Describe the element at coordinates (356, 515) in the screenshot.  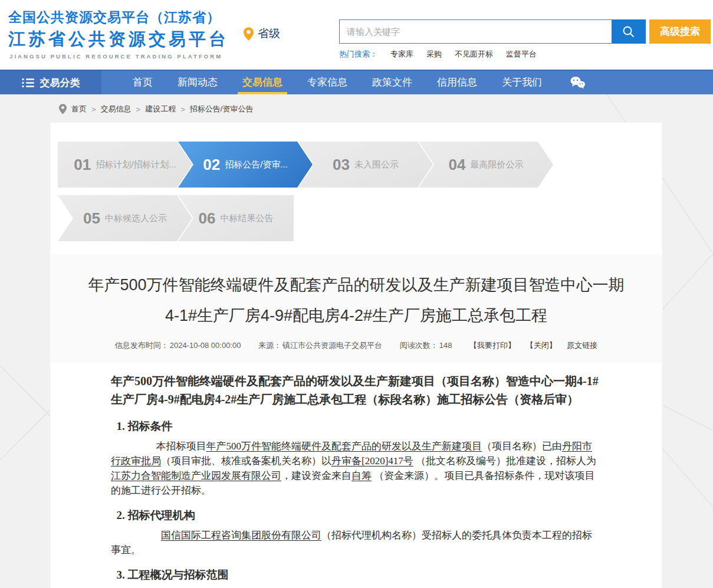
I see `section-2-title: 2. 招标代理机构` at that location.